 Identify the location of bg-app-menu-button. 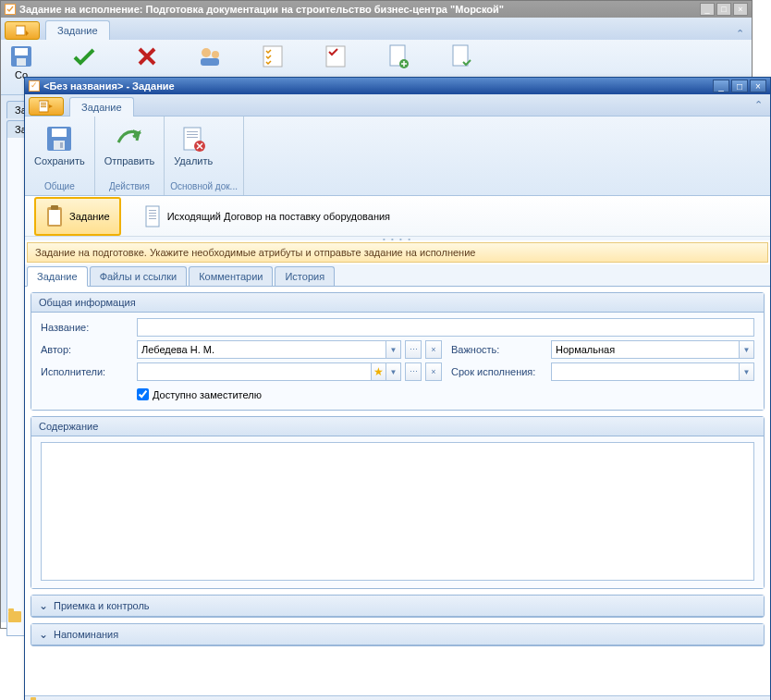
(22, 31).